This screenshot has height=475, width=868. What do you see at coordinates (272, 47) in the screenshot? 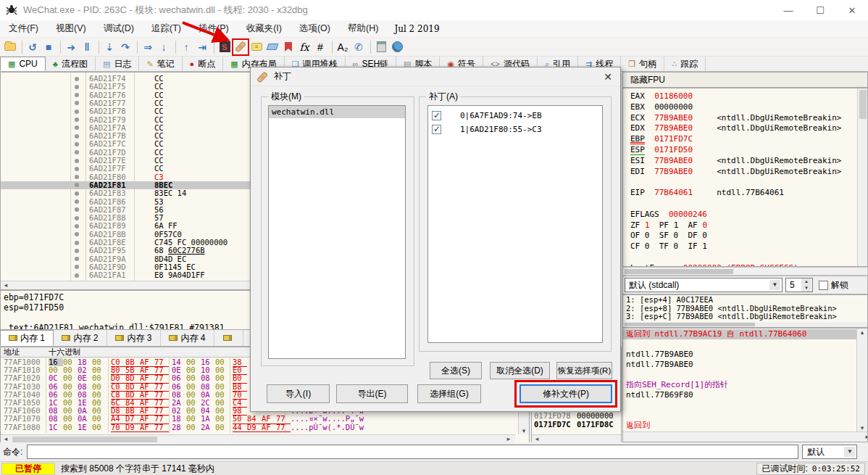
I see `labels-icon` at bounding box center [272, 47].